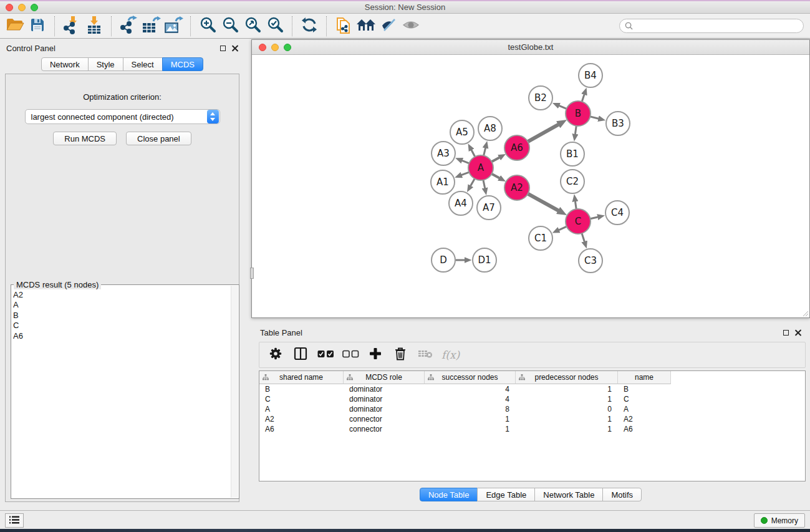 The width and height of the screenshot is (810, 532). I want to click on graph-node-B3: B3, so click(618, 123).